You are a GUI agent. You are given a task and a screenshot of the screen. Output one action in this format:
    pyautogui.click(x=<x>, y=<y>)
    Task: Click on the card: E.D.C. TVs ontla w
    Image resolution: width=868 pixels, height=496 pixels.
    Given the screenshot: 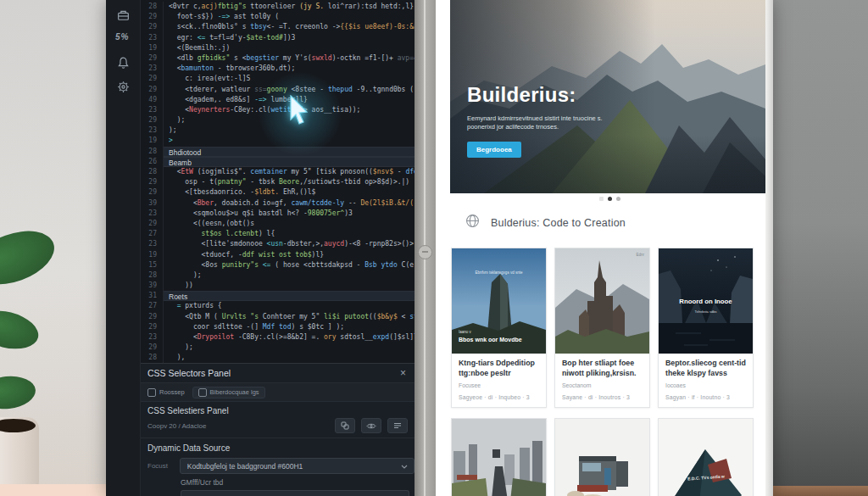 What is the action you would take?
    pyautogui.click(x=705, y=457)
    